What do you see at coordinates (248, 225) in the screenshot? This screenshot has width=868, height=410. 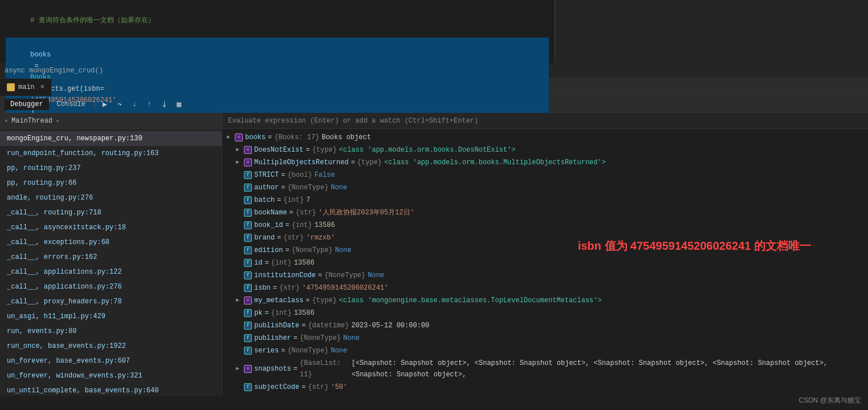 I see `var-icon-7: f` at bounding box center [248, 225].